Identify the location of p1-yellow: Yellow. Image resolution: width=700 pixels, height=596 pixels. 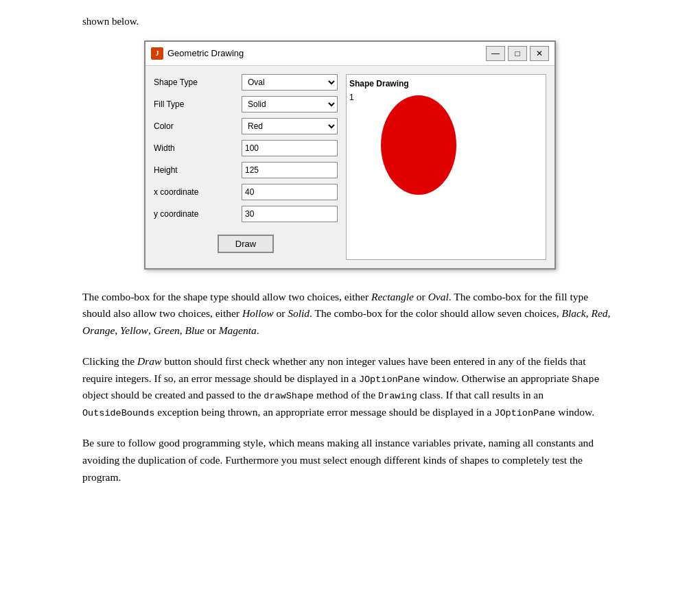
(135, 331).